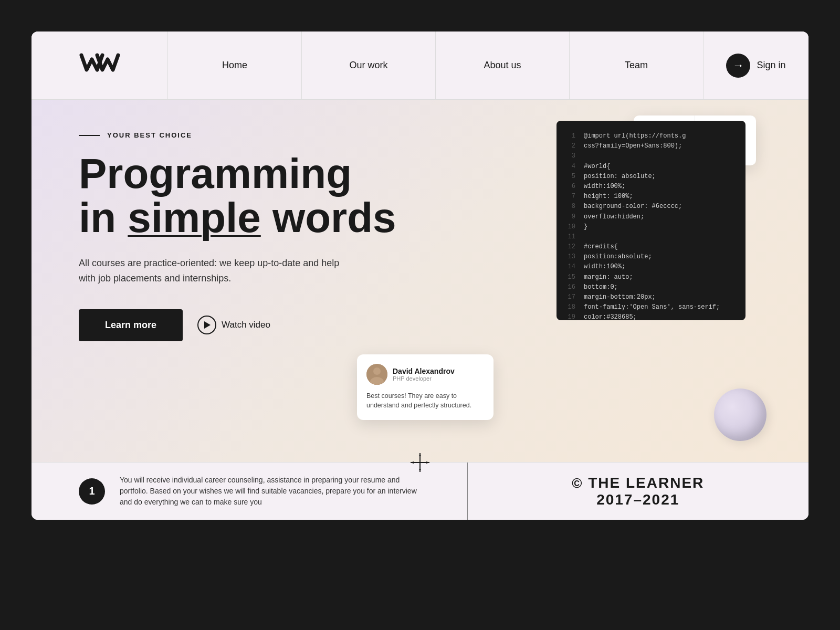 This screenshot has height=630, width=840. Describe the element at coordinates (738, 66) in the screenshot. I see `signin-arrow-icon: →` at that location.